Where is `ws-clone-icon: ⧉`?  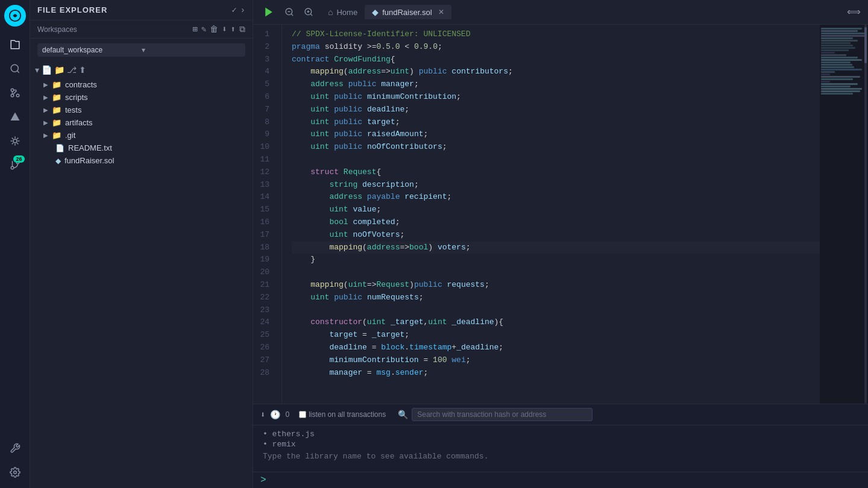 ws-clone-icon: ⧉ is located at coordinates (242, 30).